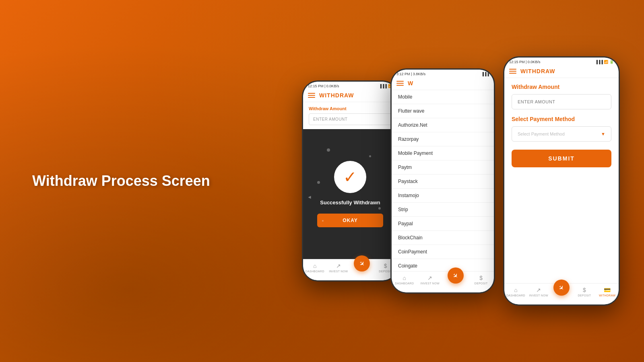 Image resolution: width=644 pixels, height=362 pixels. What do you see at coordinates (443, 97) in the screenshot?
I see `list-item: Mobile` at bounding box center [443, 97].